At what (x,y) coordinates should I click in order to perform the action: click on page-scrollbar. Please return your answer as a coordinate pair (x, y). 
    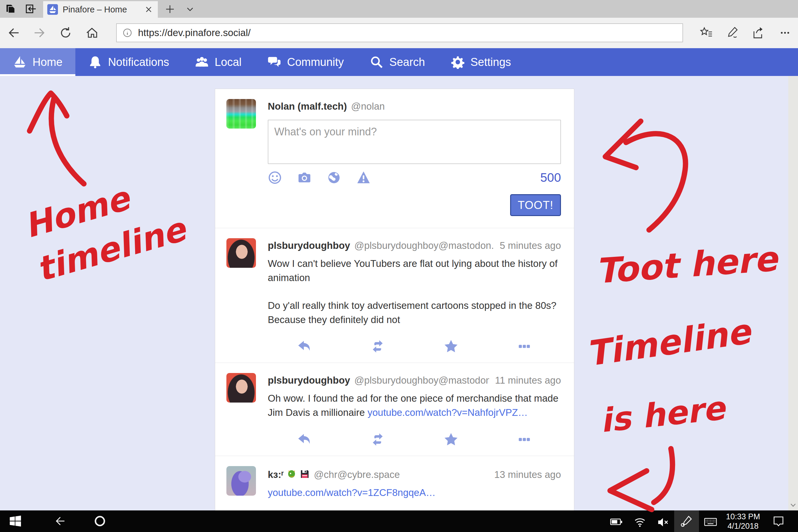
    Looking at the image, I should click on (793, 304).